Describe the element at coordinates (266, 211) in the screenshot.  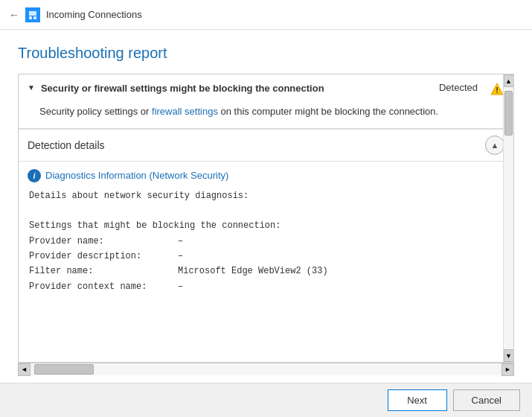
I see `diag-line-blank` at that location.